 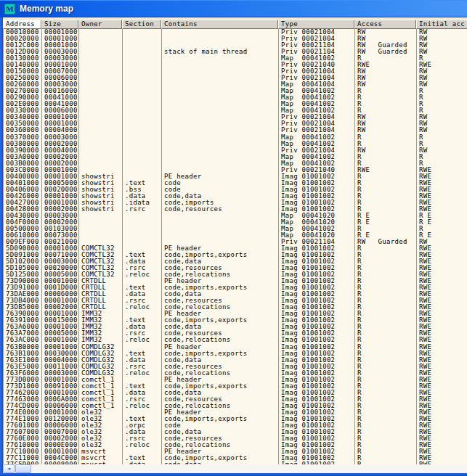 What do you see at coordinates (385, 25) in the screenshot?
I see `column-header-access: Access` at bounding box center [385, 25].